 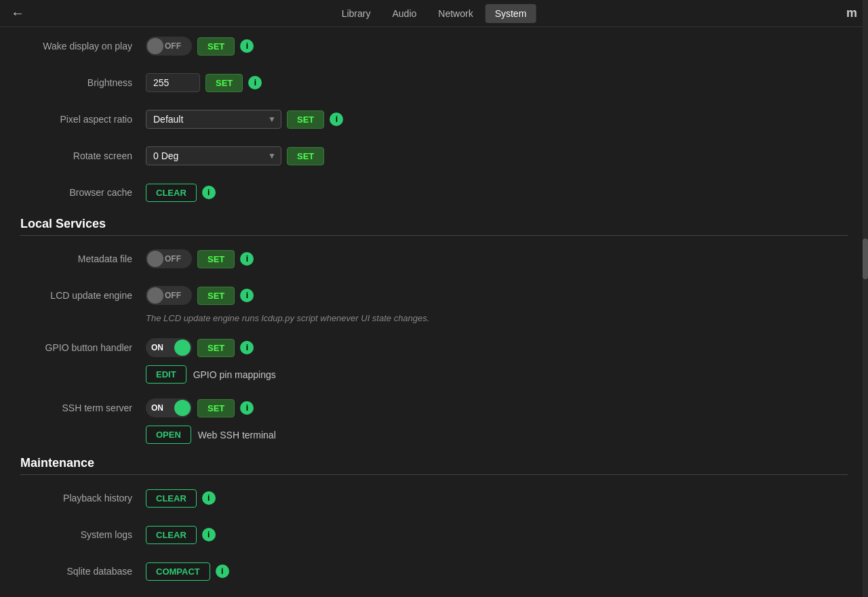 What do you see at coordinates (434, 224) in the screenshot?
I see `local-services-title: Local Services` at bounding box center [434, 224].